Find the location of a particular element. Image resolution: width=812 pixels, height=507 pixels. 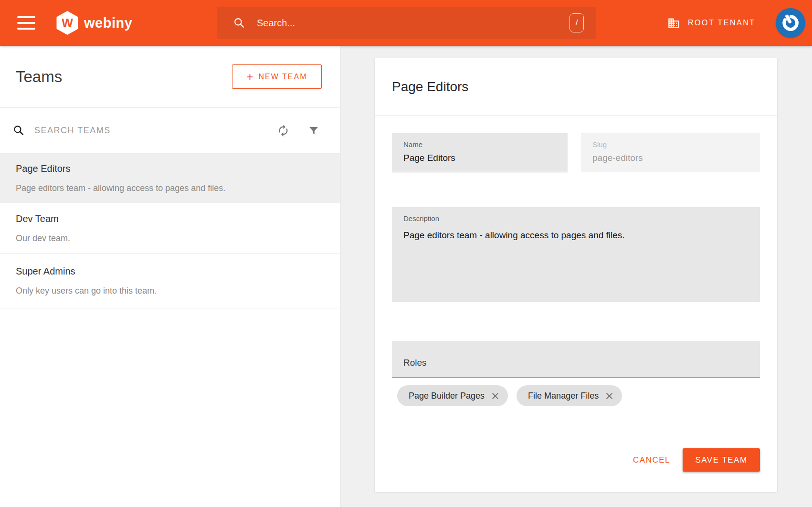

svg-text: W is located at coordinates (67, 23).